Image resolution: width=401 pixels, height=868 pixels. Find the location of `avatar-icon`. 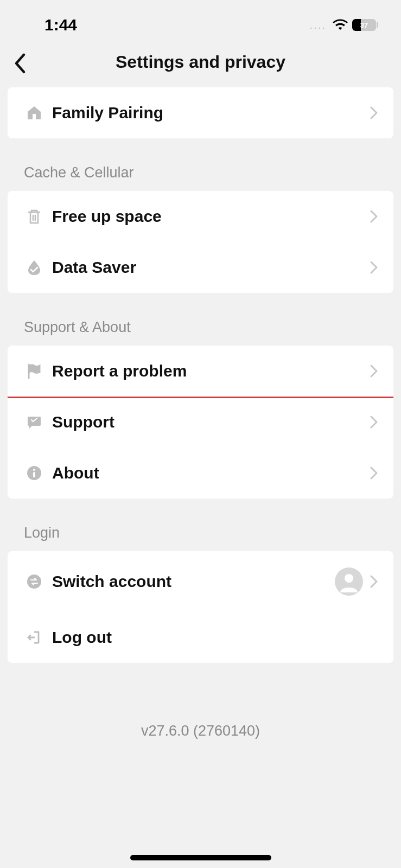

avatar-icon is located at coordinates (349, 582).